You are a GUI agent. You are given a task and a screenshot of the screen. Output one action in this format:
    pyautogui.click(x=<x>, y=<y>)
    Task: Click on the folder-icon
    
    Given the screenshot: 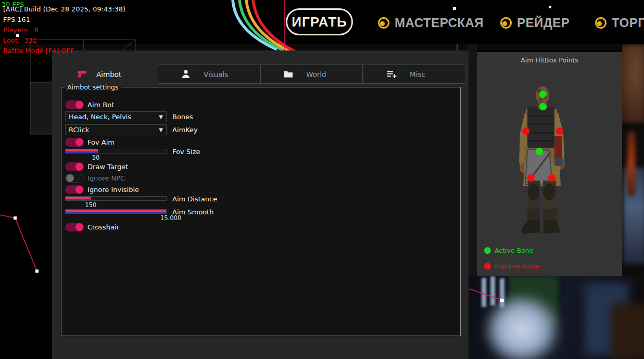 What is the action you would take?
    pyautogui.click(x=288, y=74)
    